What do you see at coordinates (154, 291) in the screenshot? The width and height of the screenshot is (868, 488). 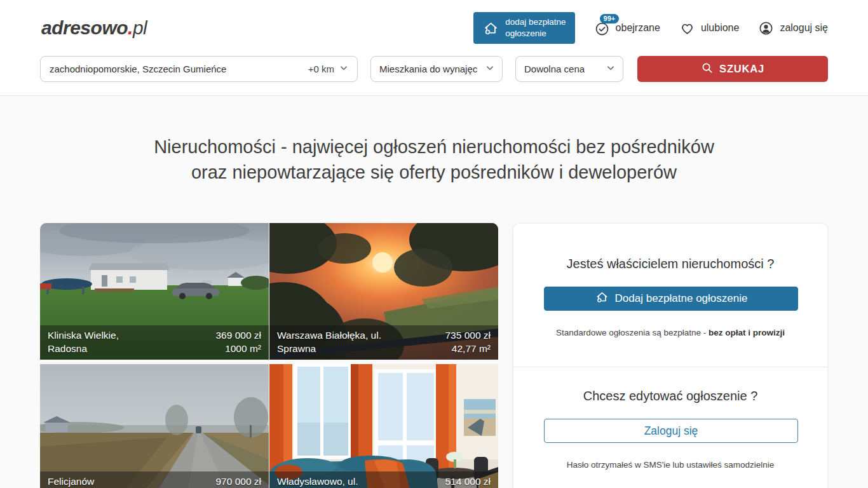 I see `listing-card: Kliniska Wielkie, Radosna 369 000 zł 100…` at bounding box center [154, 291].